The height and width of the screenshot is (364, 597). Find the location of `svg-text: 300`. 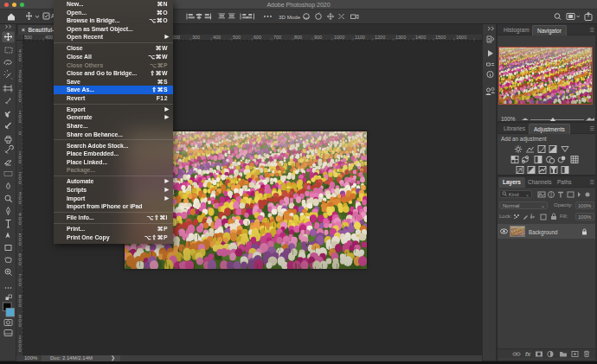

svg-text: 300 is located at coordinates (196, 37).